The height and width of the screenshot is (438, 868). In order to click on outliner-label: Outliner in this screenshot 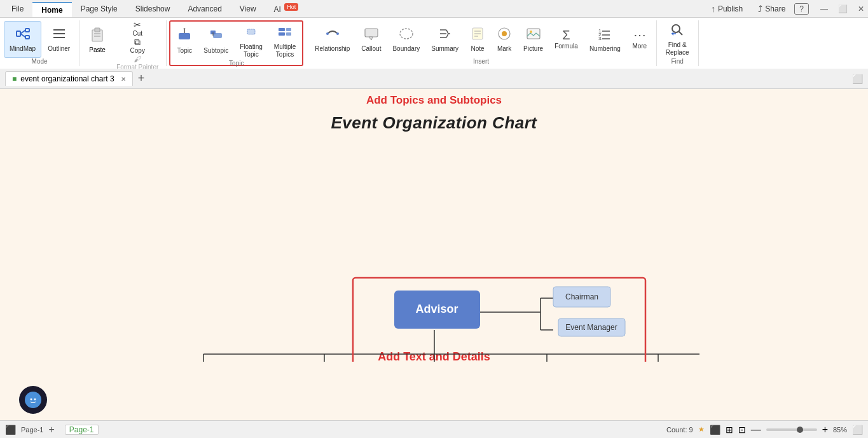, I will do `click(59, 49)`.